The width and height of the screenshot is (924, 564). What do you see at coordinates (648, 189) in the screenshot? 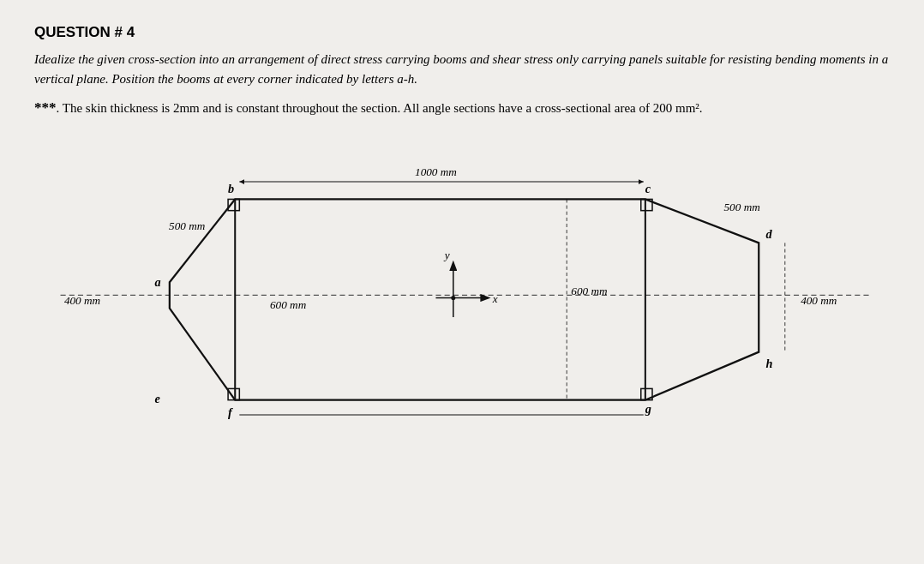
I see `point-c-label: c` at bounding box center [648, 189].